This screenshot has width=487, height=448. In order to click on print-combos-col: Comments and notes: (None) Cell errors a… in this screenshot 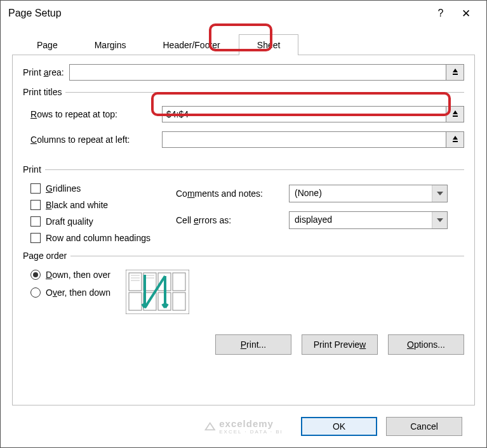, I will do `click(312, 214)`.